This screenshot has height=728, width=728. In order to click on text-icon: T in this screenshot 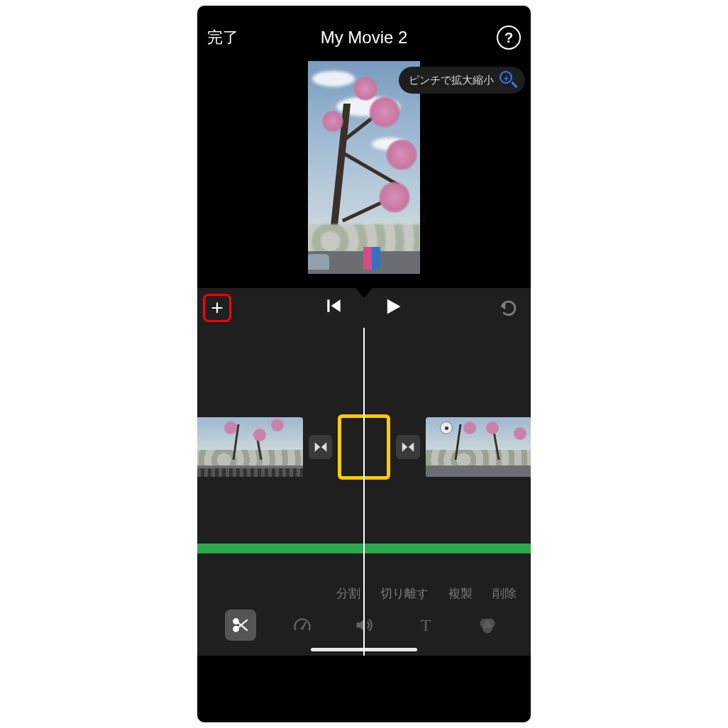, I will do `click(426, 625)`.